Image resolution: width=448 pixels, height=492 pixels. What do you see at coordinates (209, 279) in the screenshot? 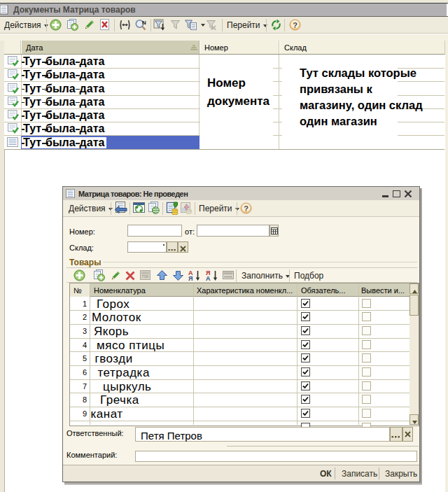
I see `svg-text: А` at bounding box center [209, 279].